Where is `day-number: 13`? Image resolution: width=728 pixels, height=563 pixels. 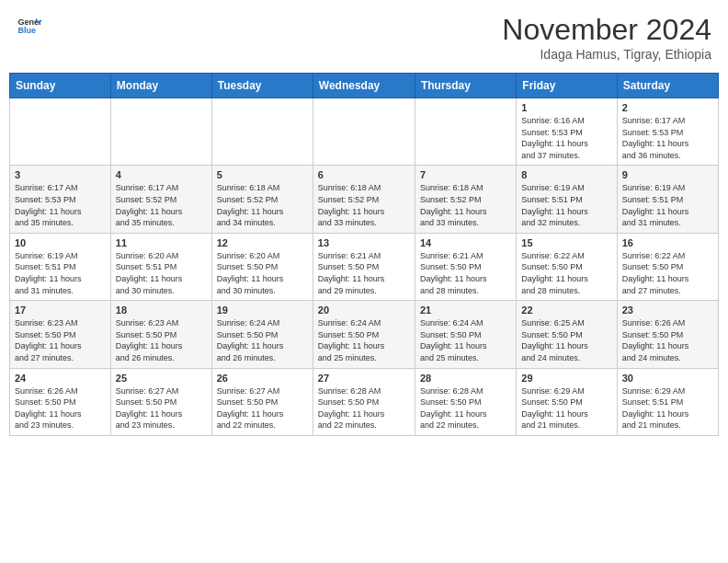 day-number: 13 is located at coordinates (364, 243).